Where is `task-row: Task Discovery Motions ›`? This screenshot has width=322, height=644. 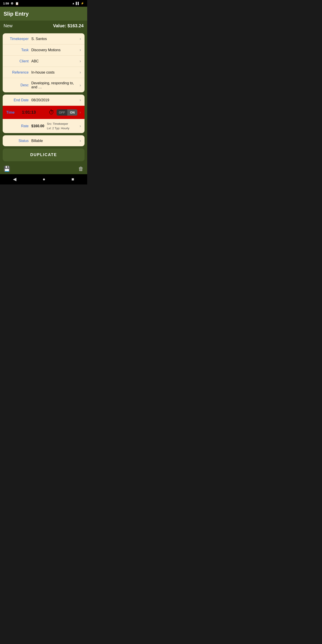
task-row: Task Discovery Motions › is located at coordinates (44, 50).